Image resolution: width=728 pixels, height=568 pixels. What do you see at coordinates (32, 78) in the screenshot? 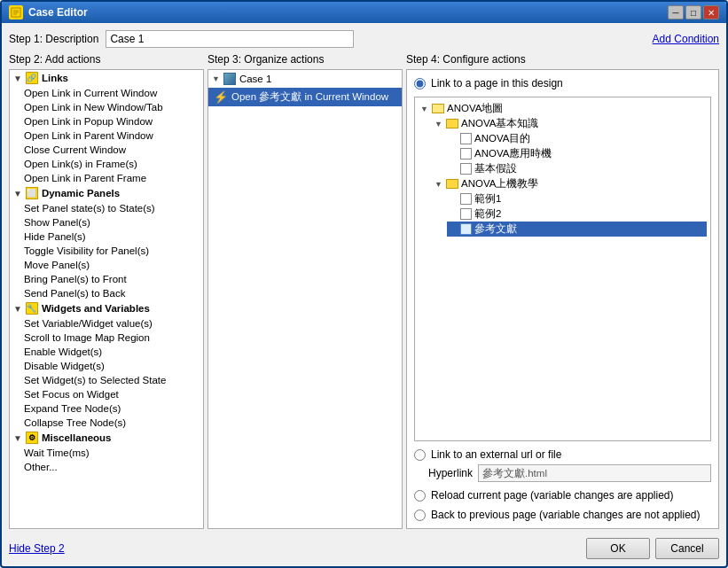
I see `links-category-icon: 🔗` at bounding box center [32, 78].